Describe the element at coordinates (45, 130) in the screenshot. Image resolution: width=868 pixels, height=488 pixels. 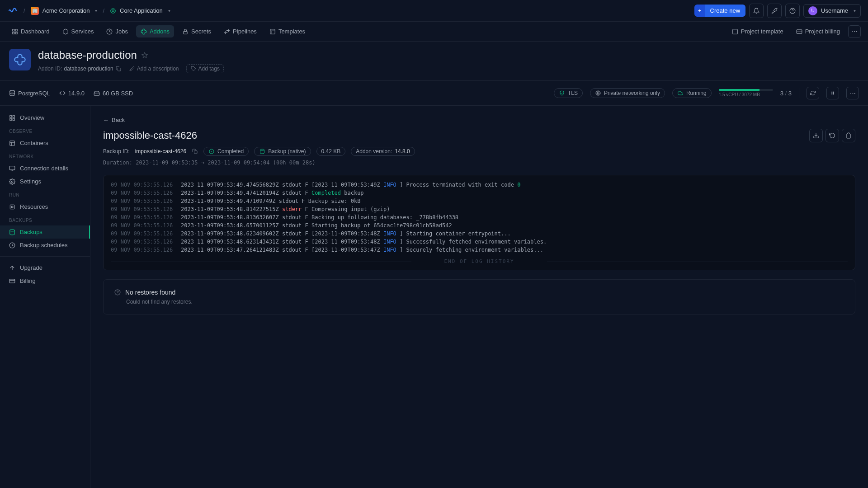
I see `sidebar-group-observe: OBSERVE` at that location.